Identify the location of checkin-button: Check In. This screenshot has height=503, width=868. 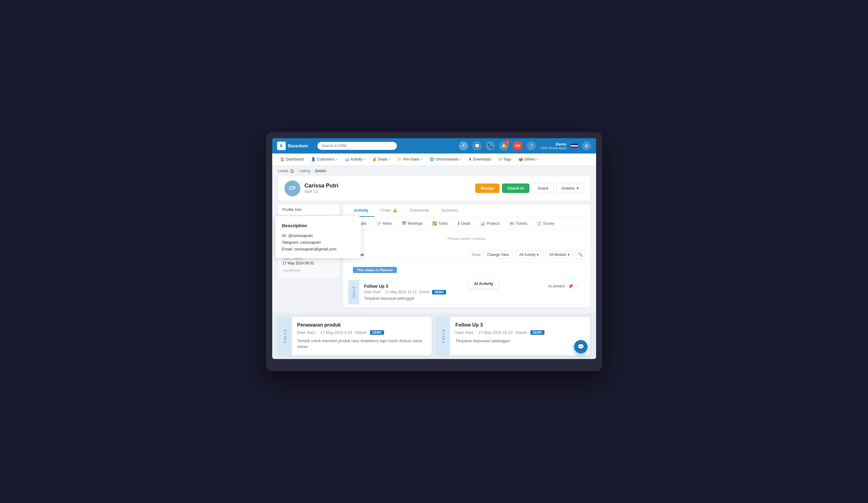
(516, 188).